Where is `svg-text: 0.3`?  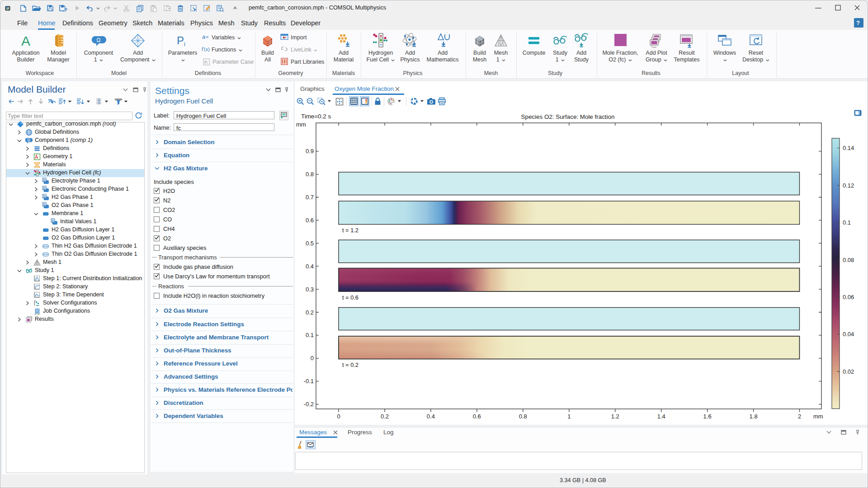 svg-text: 0.3 is located at coordinates (310, 289).